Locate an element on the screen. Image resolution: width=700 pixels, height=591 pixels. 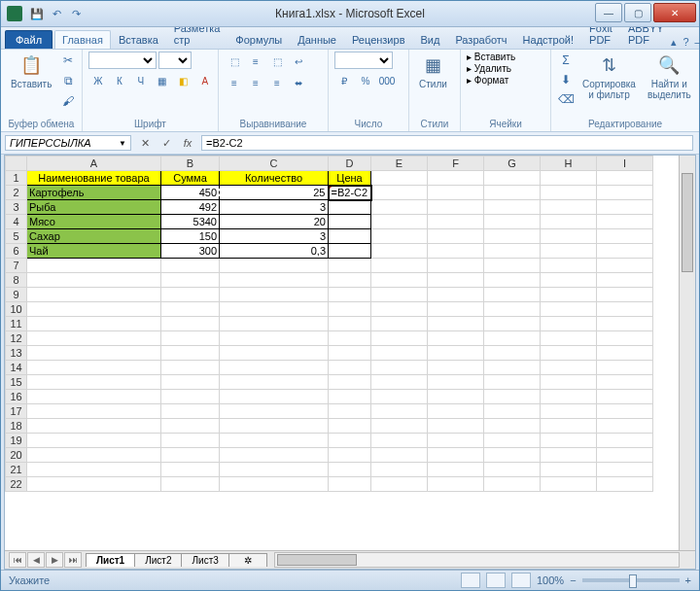
row-1: 1 is located at coordinates (17, 179).